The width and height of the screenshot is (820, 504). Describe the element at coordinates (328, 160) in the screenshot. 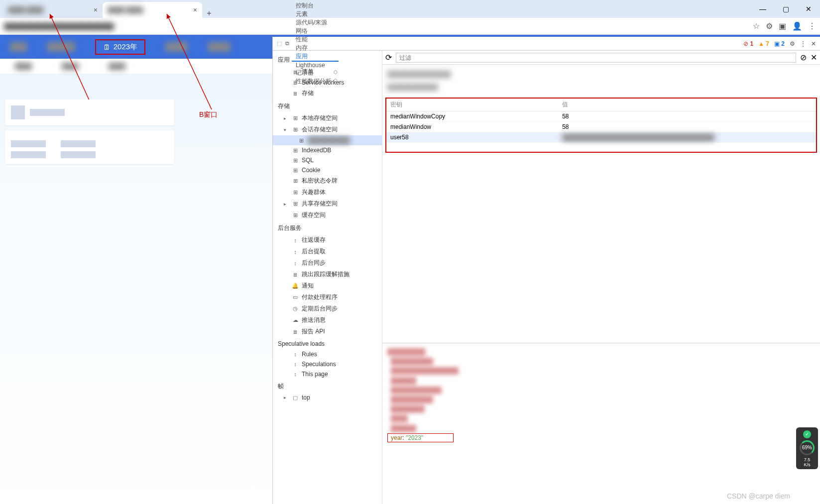

I see `sidebar-item: ⊞SQL` at that location.